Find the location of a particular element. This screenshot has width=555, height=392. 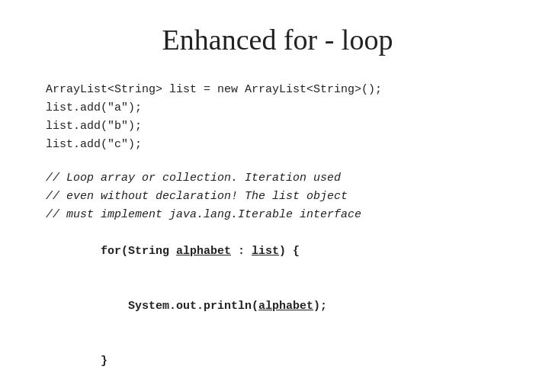

for-body-param: alphabet is located at coordinates (286, 307).